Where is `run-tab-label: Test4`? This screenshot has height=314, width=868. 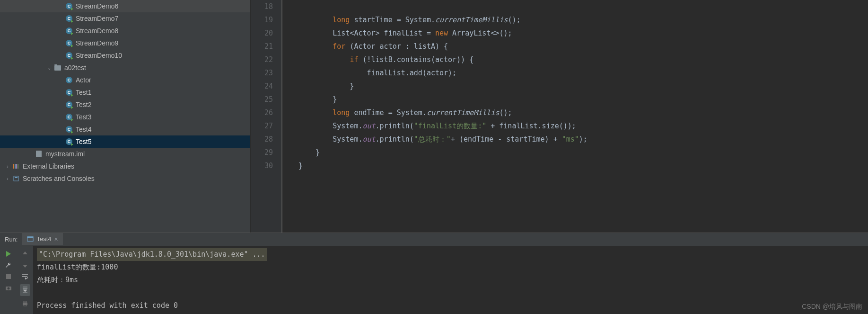
run-tab-label: Test4 is located at coordinates (44, 239).